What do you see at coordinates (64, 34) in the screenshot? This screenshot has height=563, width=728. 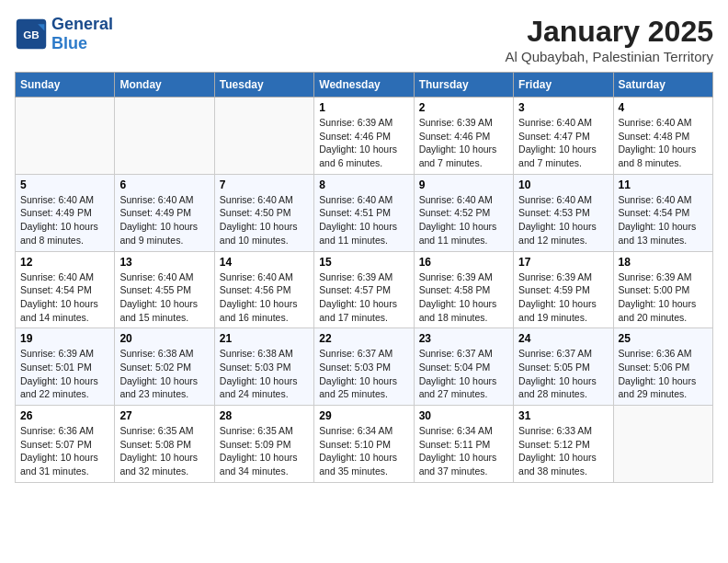 I see `logo: GB General Blue` at bounding box center [64, 34].